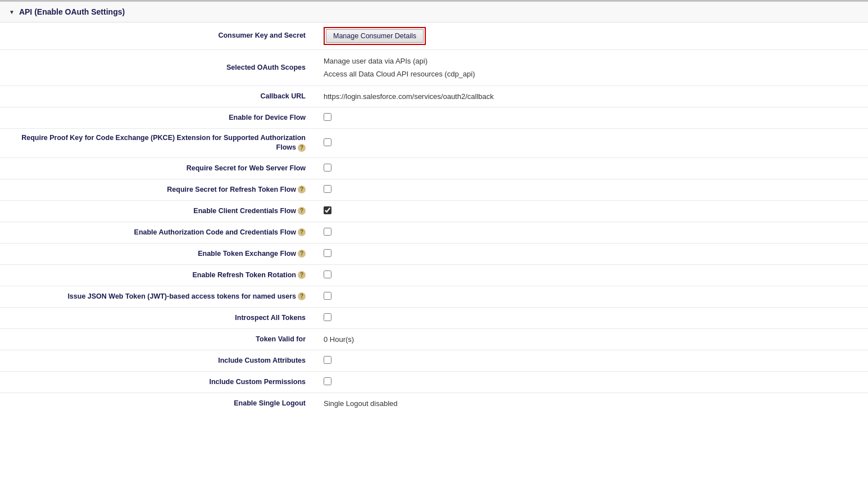 This screenshot has width=868, height=478. What do you see at coordinates (328, 360) in the screenshot?
I see `checkbox-include-custom-attributes` at bounding box center [328, 360].